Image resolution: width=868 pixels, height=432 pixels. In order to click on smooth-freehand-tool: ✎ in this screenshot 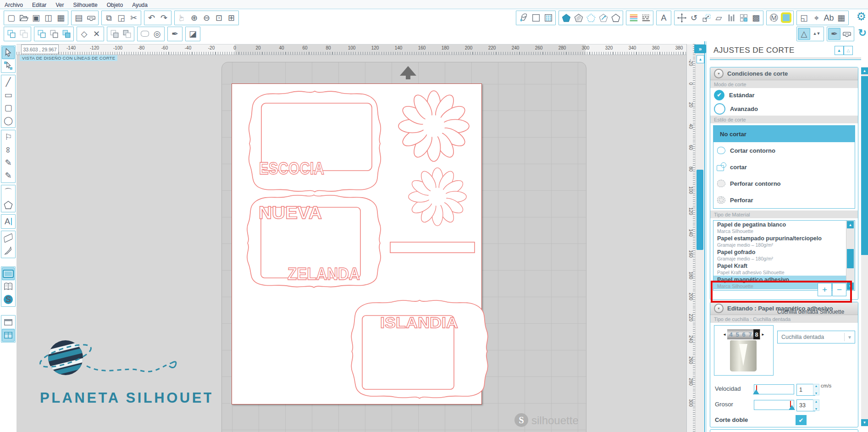, I will do `click(8, 176)`.